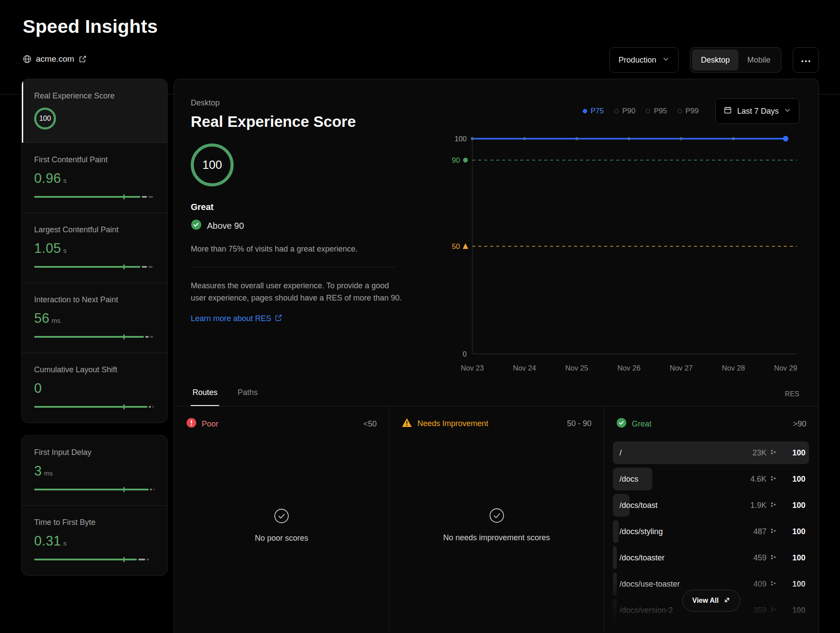 This screenshot has width=840, height=633. What do you see at coordinates (94, 506) in the screenshot?
I see `legacy-metrics-group: First Input Delay 3 ms Time to First Byt…` at bounding box center [94, 506].